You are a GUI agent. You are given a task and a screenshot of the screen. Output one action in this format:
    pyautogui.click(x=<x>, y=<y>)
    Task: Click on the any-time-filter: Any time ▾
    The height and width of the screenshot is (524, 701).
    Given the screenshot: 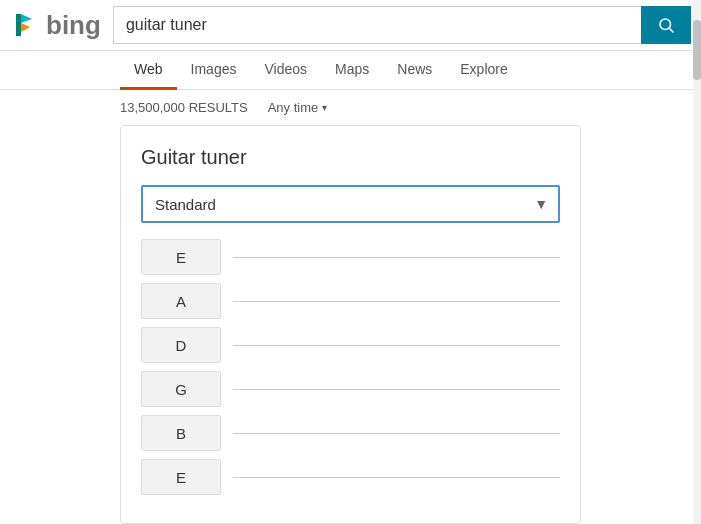 What is the action you would take?
    pyautogui.click(x=298, y=108)
    